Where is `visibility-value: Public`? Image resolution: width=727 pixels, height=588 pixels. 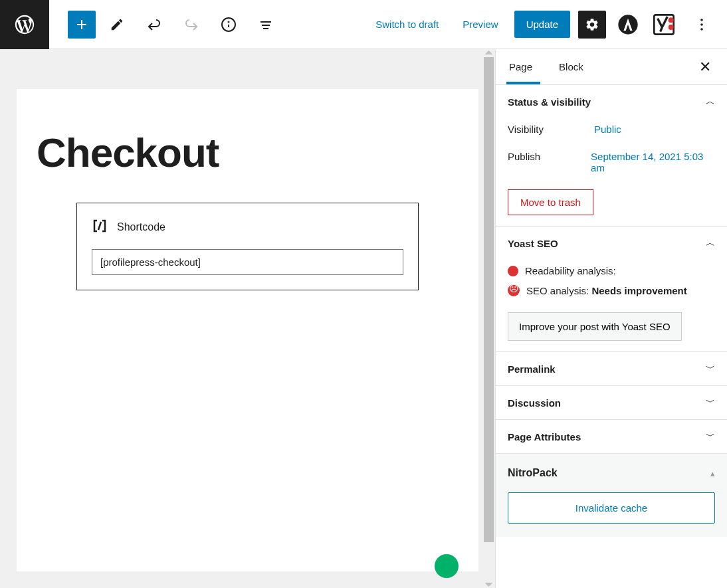 visibility-value: Public is located at coordinates (607, 129).